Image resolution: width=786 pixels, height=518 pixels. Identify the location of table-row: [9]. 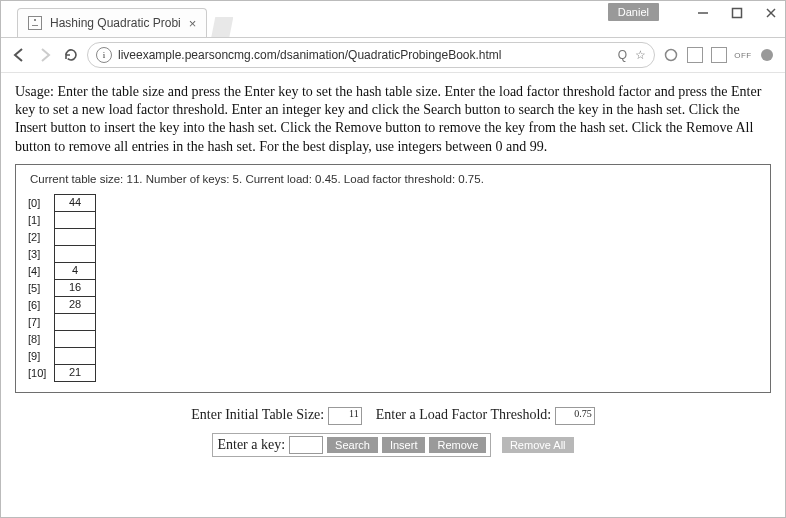
(395, 356).